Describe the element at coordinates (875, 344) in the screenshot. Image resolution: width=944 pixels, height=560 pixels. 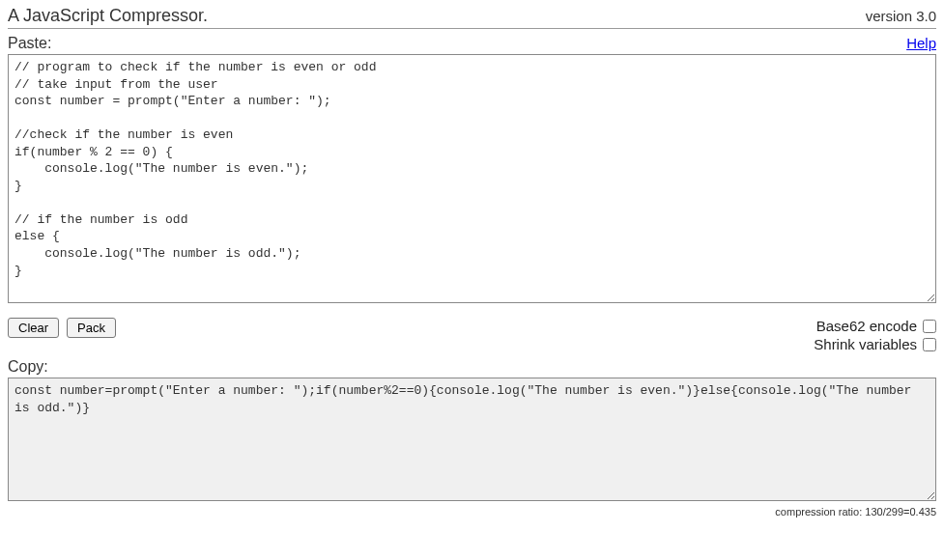
I see `shrink-option: Shrink variables` at that location.